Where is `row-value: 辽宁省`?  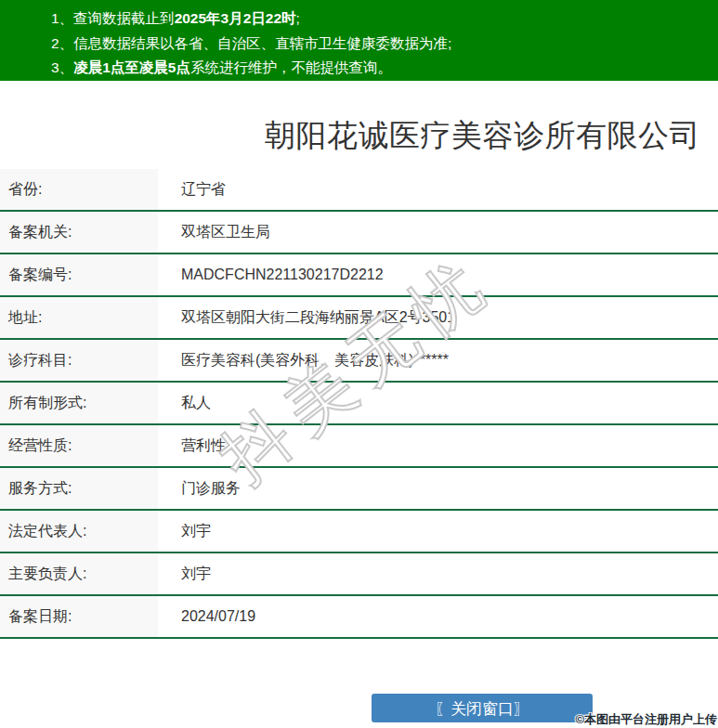
row-value: 辽宁省 is located at coordinates (438, 189).